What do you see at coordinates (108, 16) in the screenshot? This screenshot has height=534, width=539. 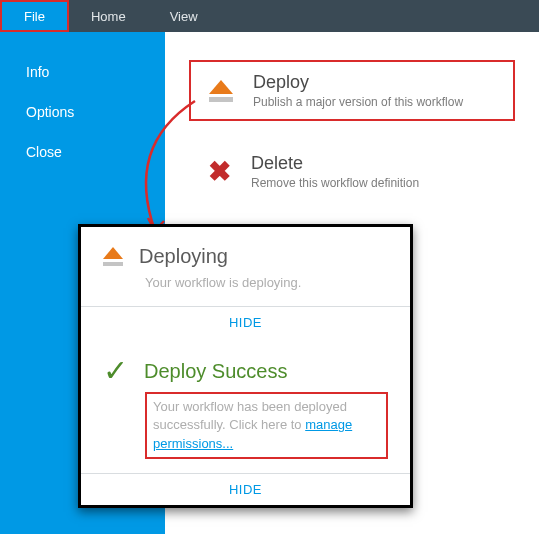 I see `tab-home: Home` at bounding box center [108, 16].